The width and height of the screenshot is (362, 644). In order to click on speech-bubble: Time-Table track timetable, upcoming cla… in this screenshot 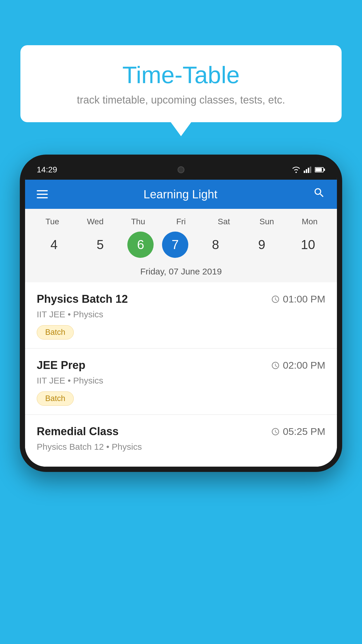, I will do `click(181, 84)`.